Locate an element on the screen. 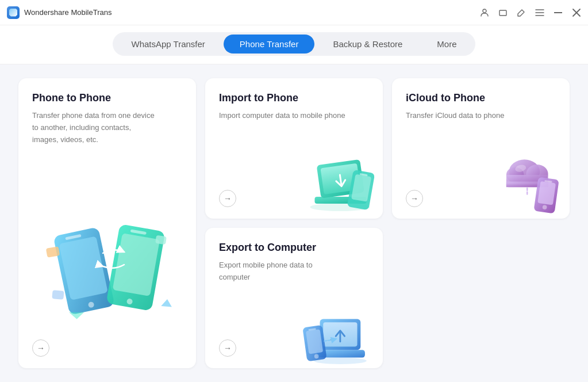  tab-backup: Backup & Restore is located at coordinates (368, 44).